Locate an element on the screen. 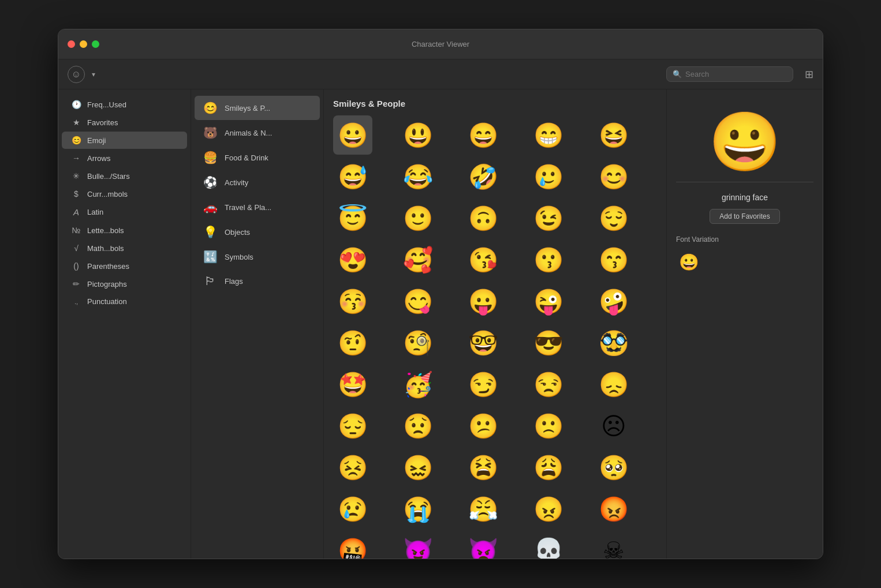  sidebar-item-freq-used: 🕐 Freq...Used is located at coordinates (125, 104).